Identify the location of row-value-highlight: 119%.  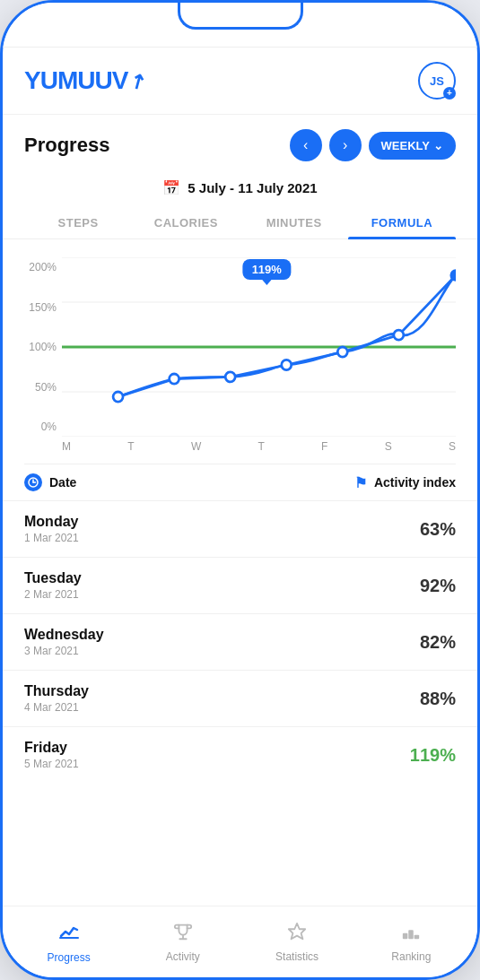
(432, 755).